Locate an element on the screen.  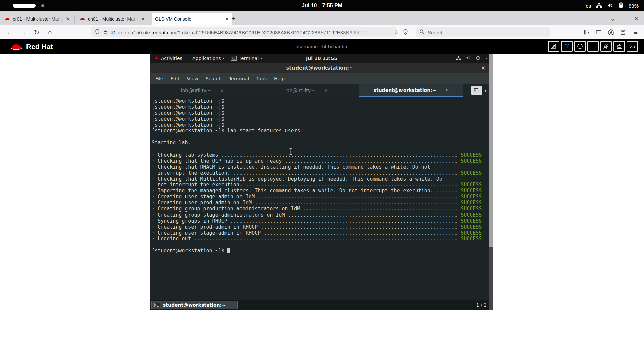
sidebar-icon is located at coordinates (599, 32).